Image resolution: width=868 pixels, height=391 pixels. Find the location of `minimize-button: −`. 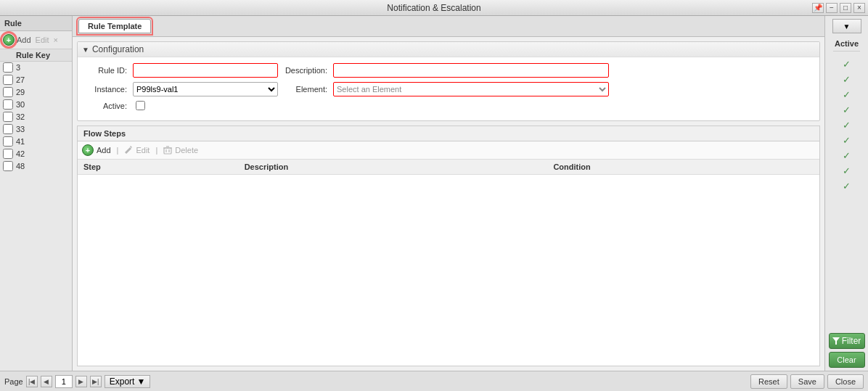

minimize-button: − is located at coordinates (832, 8).